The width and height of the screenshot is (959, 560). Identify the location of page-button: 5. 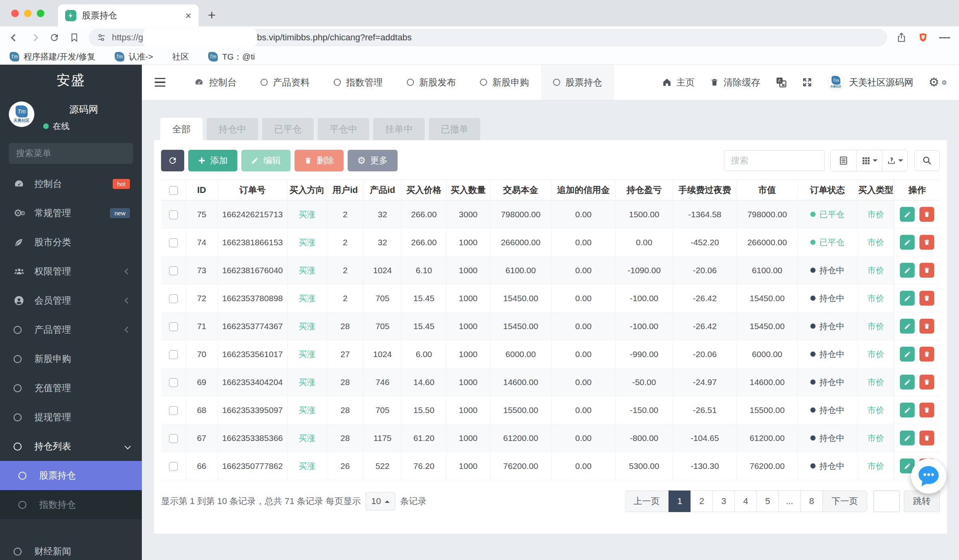
(768, 501).